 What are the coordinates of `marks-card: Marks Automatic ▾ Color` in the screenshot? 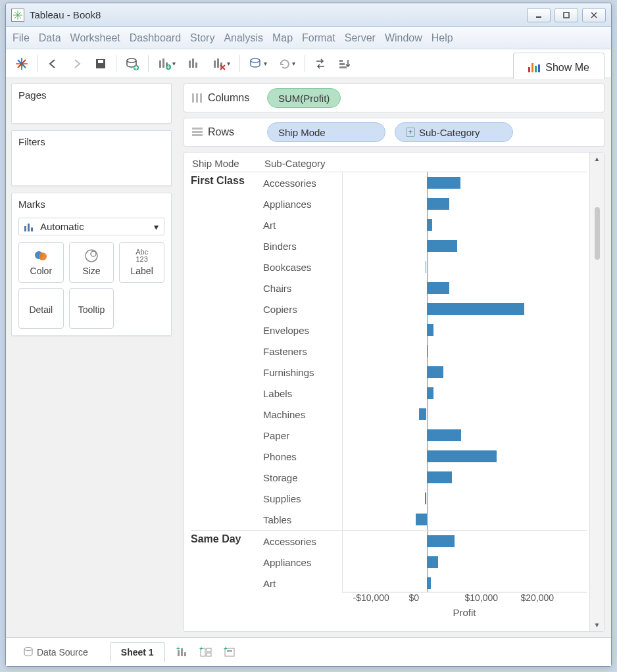 It's located at (91, 264).